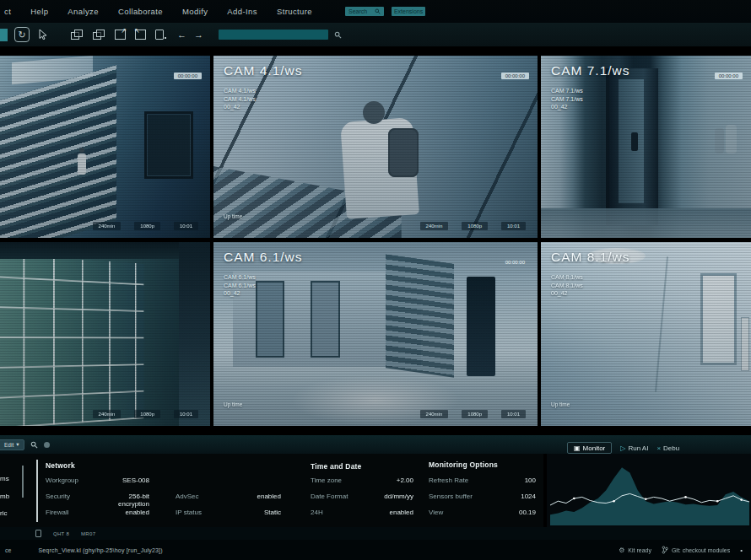  What do you see at coordinates (392, 481) in the screenshot?
I see `setting-value: +2.00` at bounding box center [392, 481].